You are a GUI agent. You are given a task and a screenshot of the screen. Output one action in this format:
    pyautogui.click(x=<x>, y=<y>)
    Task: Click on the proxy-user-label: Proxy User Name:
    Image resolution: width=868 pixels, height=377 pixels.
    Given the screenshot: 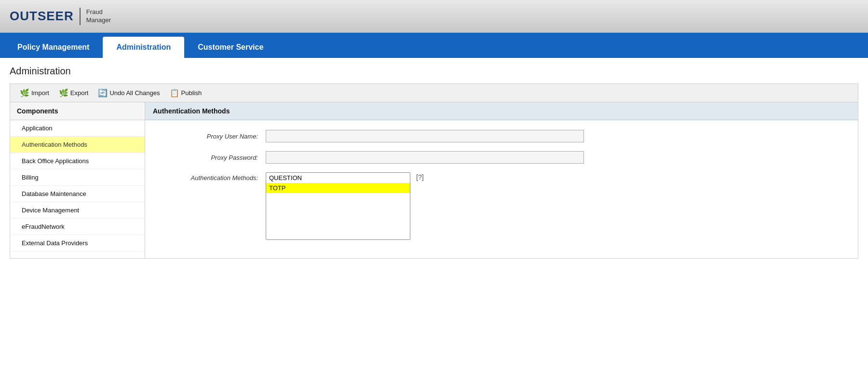 What is the action you would take?
    pyautogui.click(x=213, y=136)
    